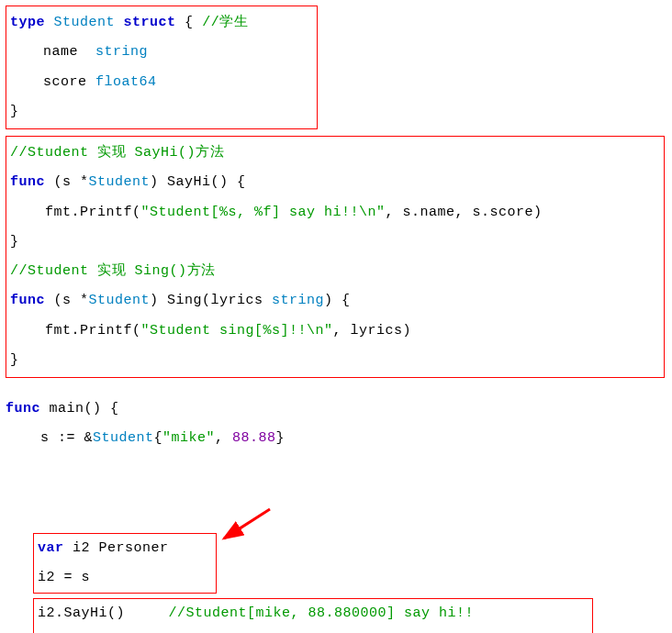 This screenshot has height=633, width=672. What do you see at coordinates (297, 301) in the screenshot?
I see `param-type: string` at bounding box center [297, 301].